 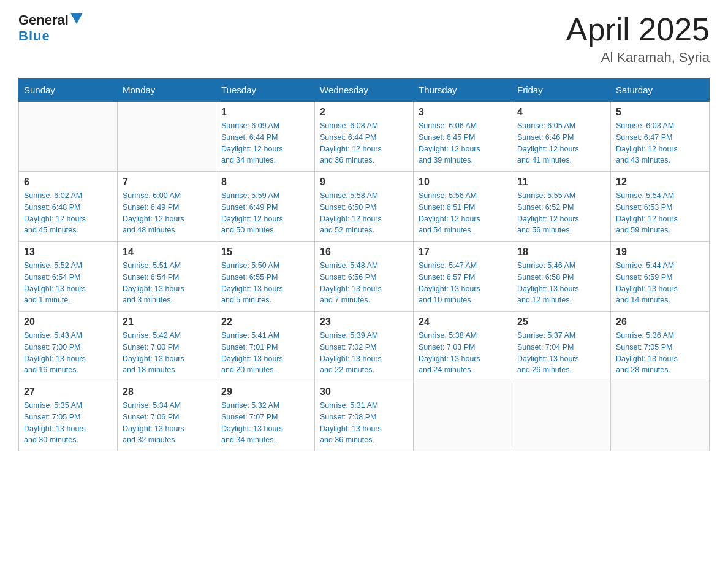 What do you see at coordinates (561, 283) in the screenshot?
I see `day-info: Sunrise: 5:46 AMSunset: 6:58 PMDaylight:…` at bounding box center [561, 283].